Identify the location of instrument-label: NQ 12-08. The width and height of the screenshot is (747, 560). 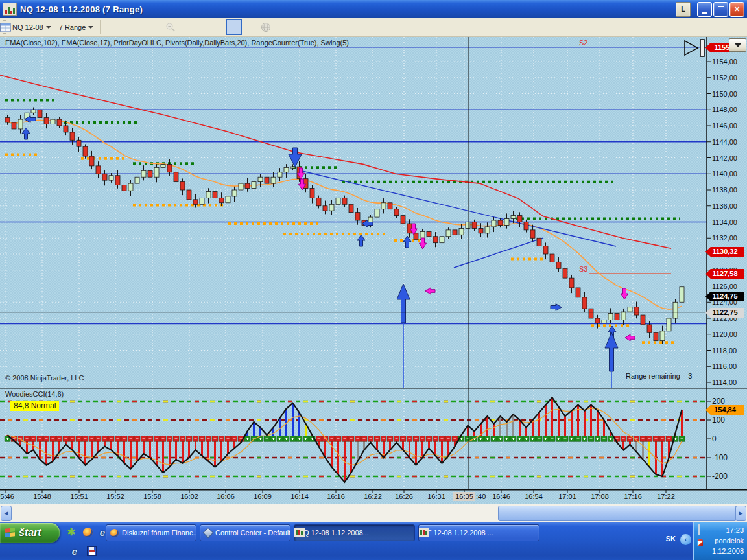
(28, 27).